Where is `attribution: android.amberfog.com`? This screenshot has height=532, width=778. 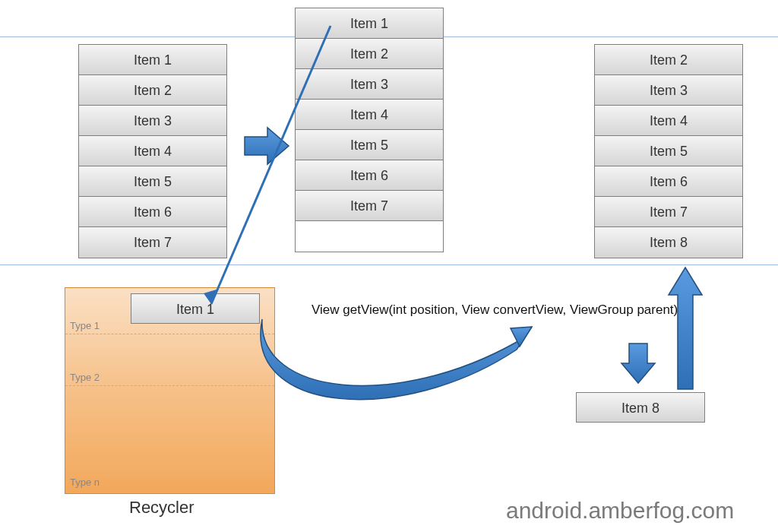 attribution: android.amberfog.com is located at coordinates (620, 511).